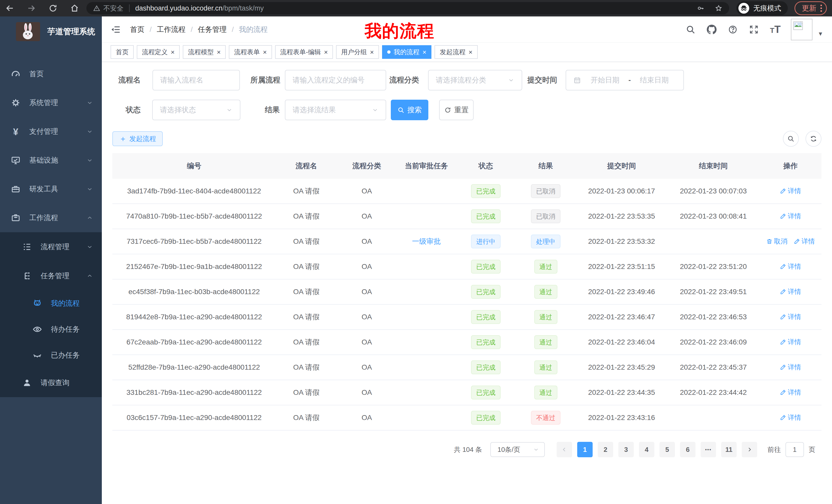  Describe the element at coordinates (251, 52) in the screenshot. I see `tab-3: 流程表单×` at that location.